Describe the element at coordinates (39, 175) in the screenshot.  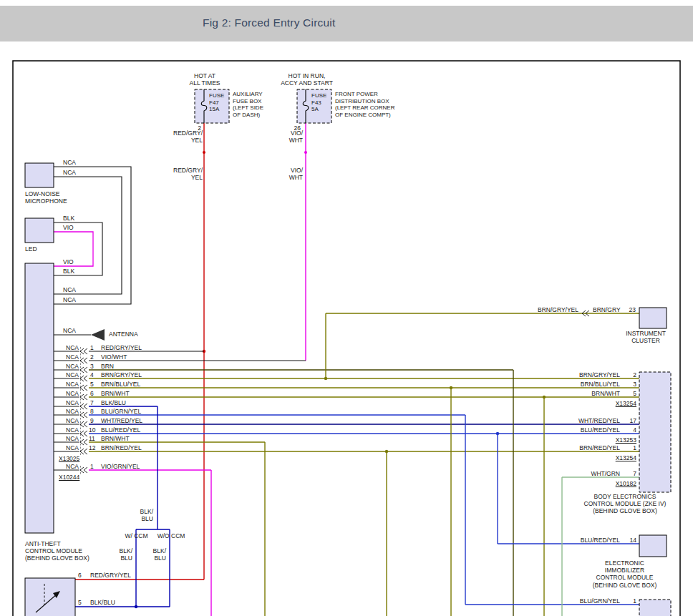
I see `microphone-box` at that location.